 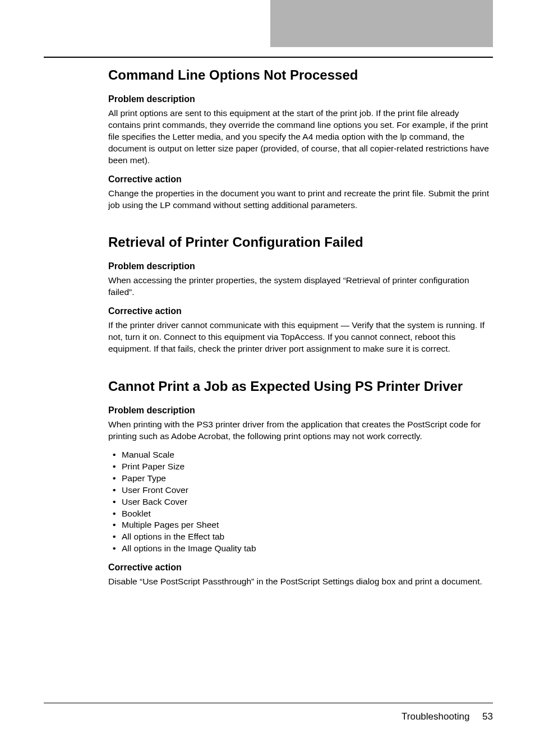 What do you see at coordinates (301, 431) in the screenshot?
I see `problem-text: When printing with the PS3 printer drive…` at bounding box center [301, 431].